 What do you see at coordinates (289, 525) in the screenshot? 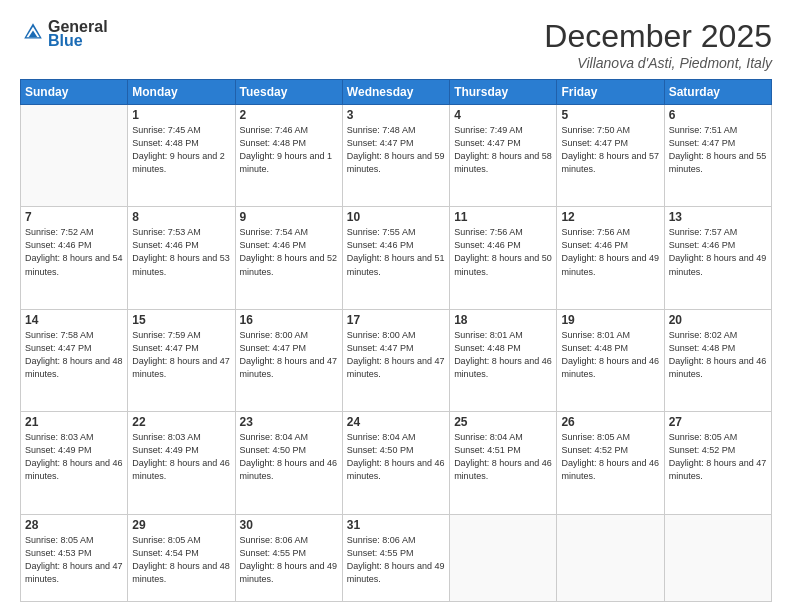
I see `day-number: 30` at bounding box center [289, 525].